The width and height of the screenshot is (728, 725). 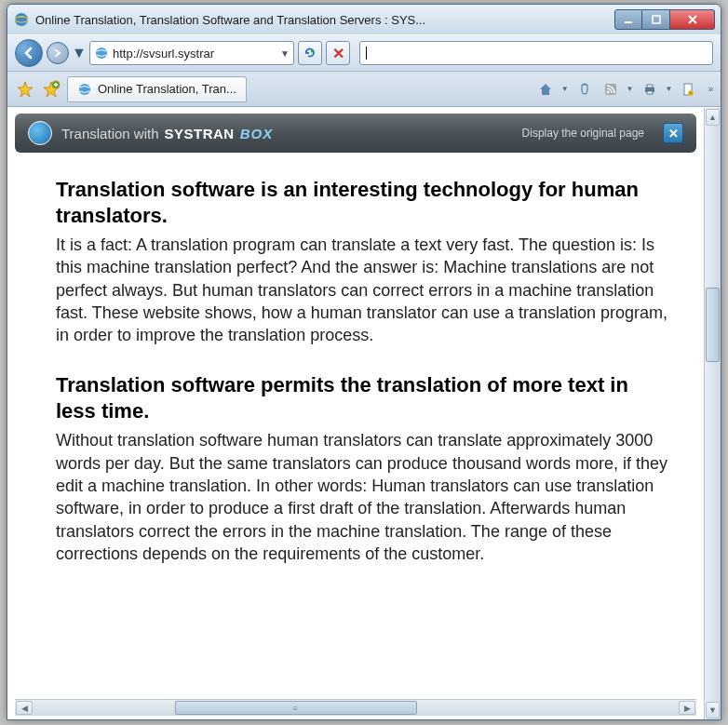 I want to click on vscroll-thumb, so click(x=713, y=325).